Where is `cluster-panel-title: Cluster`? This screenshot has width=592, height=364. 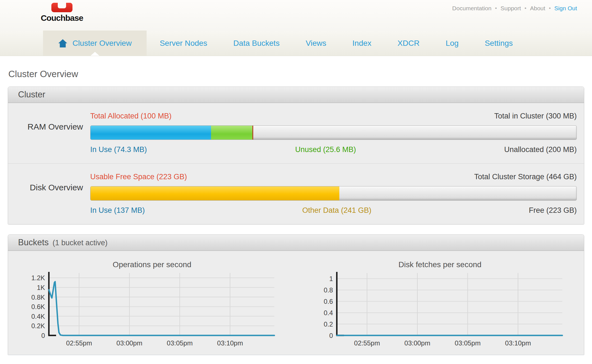
cluster-panel-title: Cluster is located at coordinates (32, 95).